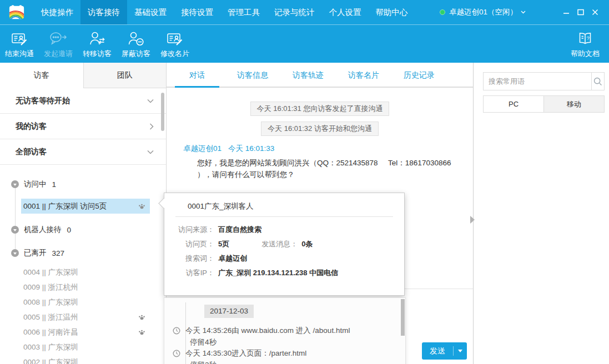 The image size is (609, 364). I want to click on block-visitor-button: 屏蔽访客, so click(136, 44).